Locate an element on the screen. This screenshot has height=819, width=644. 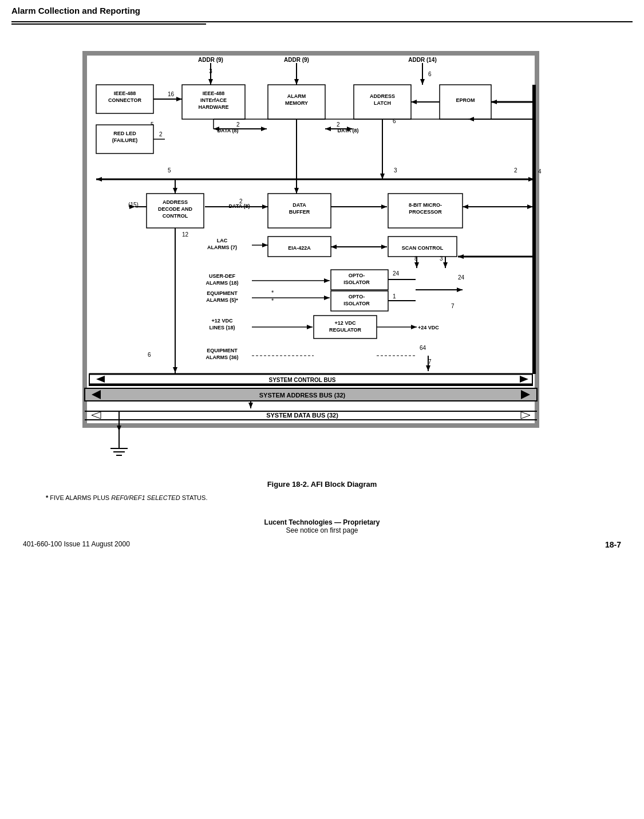
addr-label-2: ADDR (9) is located at coordinates (297, 60).